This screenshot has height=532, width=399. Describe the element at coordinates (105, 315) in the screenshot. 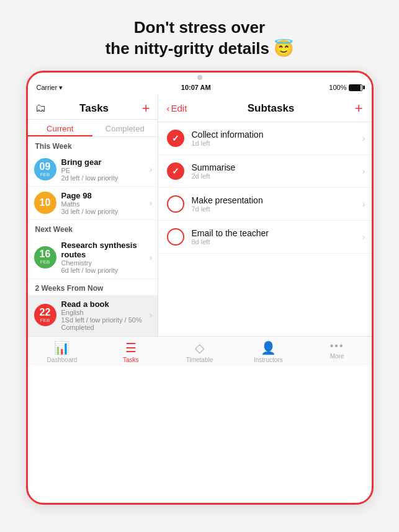

I see `task-info-read-book: Read a book English 1Sd left / low prior…` at that location.